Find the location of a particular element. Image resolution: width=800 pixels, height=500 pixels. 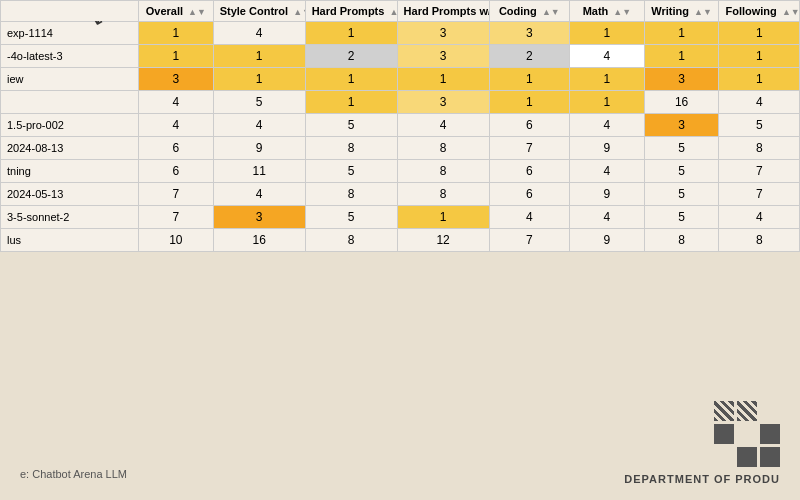

sort-arrow-writing: ▲▼ is located at coordinates (703, 12).